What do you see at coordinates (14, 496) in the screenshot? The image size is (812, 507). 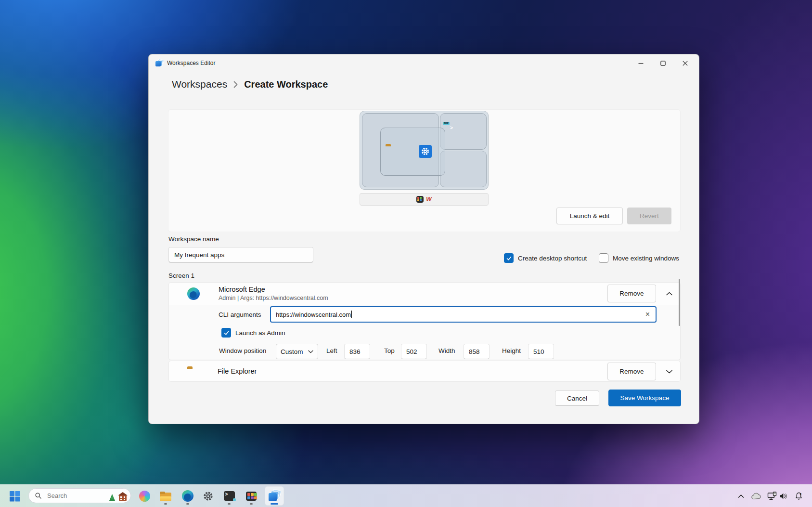 I see `windows-logo-icon` at bounding box center [14, 496].